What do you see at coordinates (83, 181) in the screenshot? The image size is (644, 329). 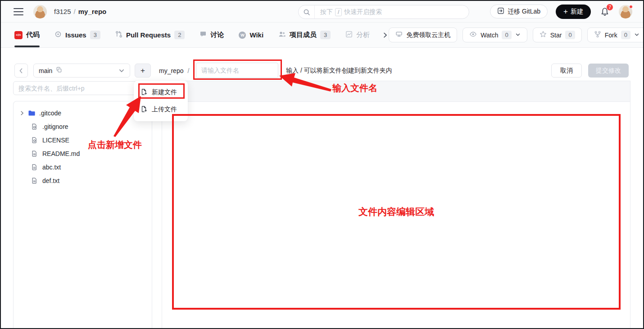 I see `tree-row-def: def.txt` at bounding box center [83, 181].